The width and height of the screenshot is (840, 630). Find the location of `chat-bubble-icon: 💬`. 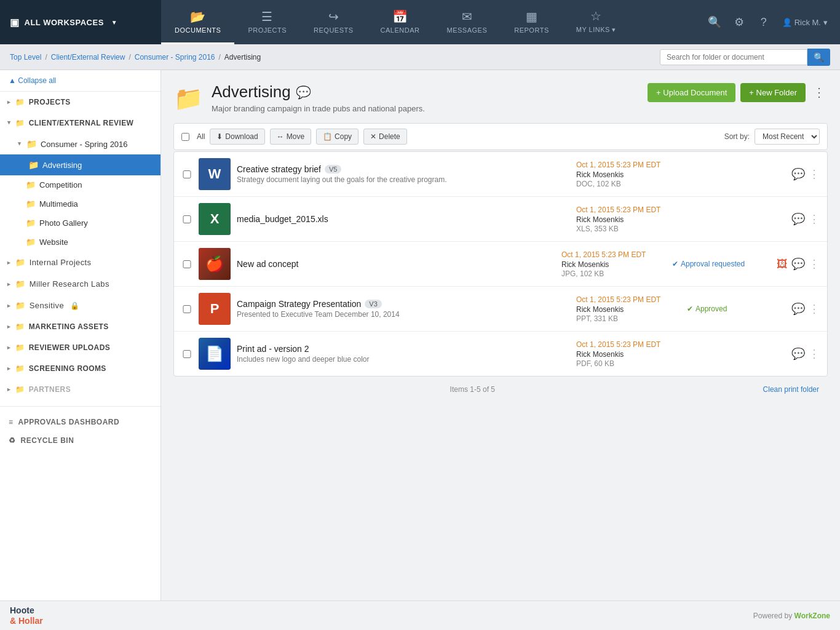

chat-bubble-icon: 💬 is located at coordinates (304, 92).